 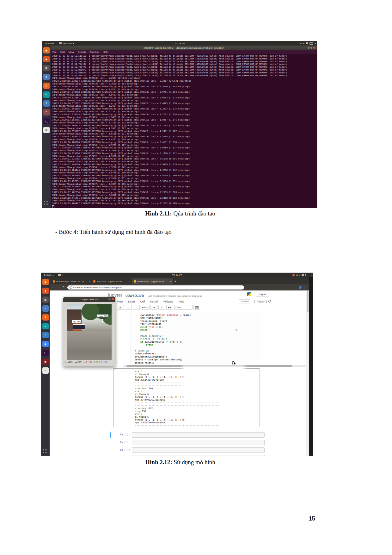 What do you see at coordinates (67, 44) in the screenshot?
I see `app-menu: Terminal ▾` at bounding box center [67, 44].